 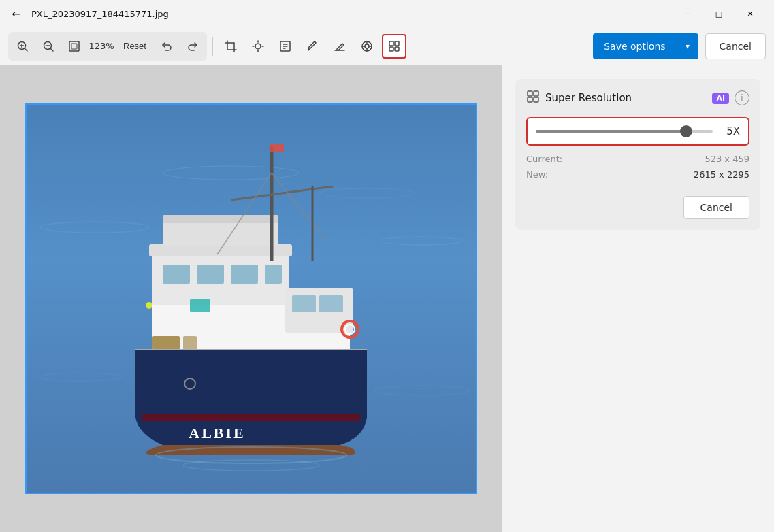 What do you see at coordinates (74, 46) in the screenshot?
I see `zoom-fit-button` at bounding box center [74, 46].